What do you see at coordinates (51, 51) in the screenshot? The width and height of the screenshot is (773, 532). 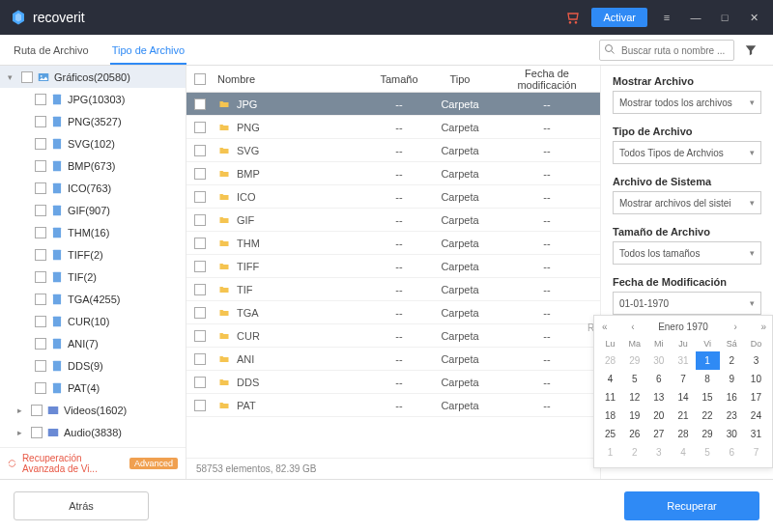 I see `tab-file-path: Ruta de Archivo` at bounding box center [51, 51].